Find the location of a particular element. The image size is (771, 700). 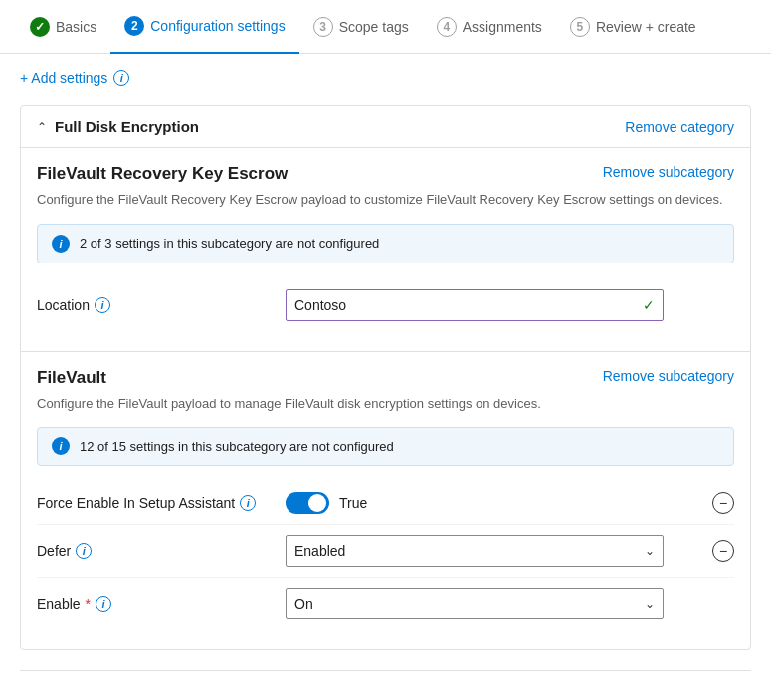

remove-category-button: Remove category is located at coordinates (679, 127).